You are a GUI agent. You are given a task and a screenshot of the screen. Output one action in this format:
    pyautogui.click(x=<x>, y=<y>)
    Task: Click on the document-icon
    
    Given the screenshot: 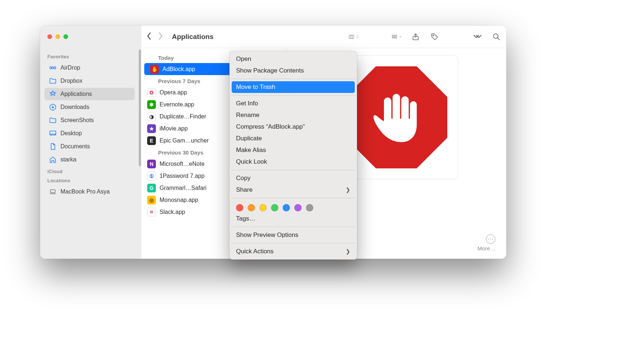 What is the action you would take?
    pyautogui.click(x=53, y=147)
    